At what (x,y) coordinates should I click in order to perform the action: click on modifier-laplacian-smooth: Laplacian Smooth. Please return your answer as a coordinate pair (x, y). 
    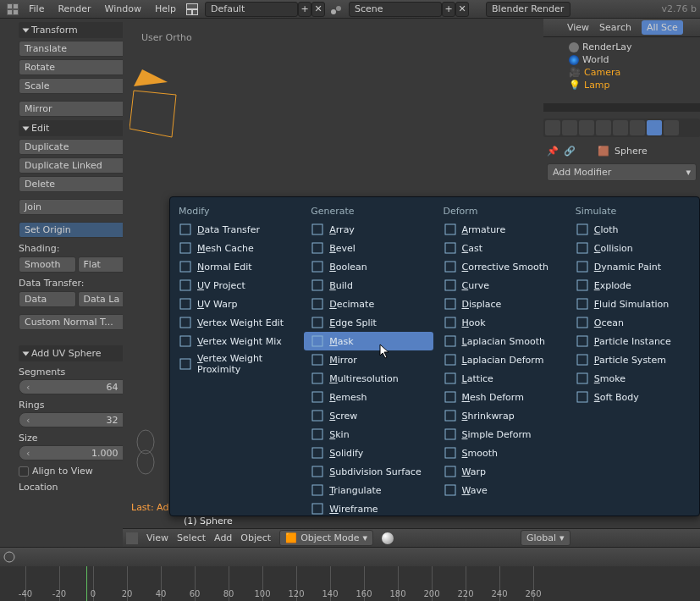
    Looking at the image, I should click on (501, 341).